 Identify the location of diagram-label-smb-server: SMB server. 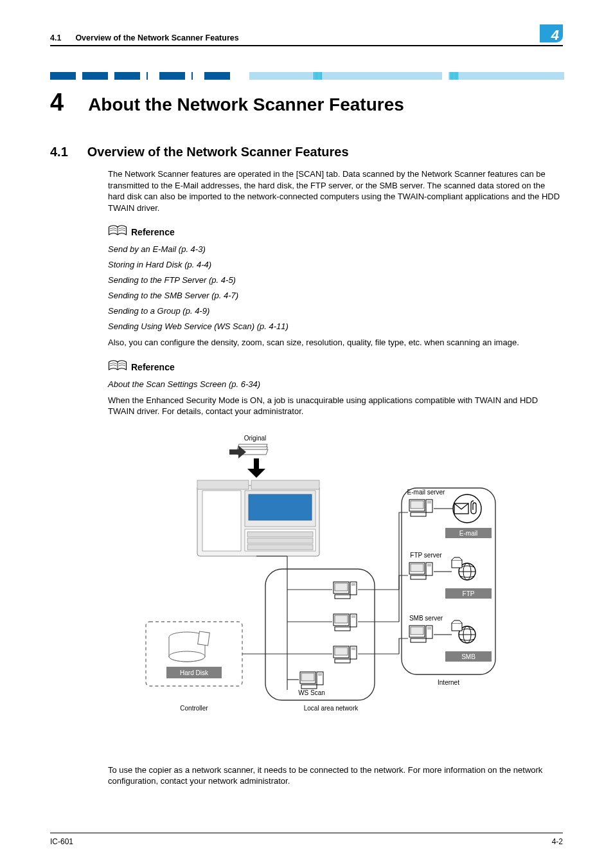
(427, 619).